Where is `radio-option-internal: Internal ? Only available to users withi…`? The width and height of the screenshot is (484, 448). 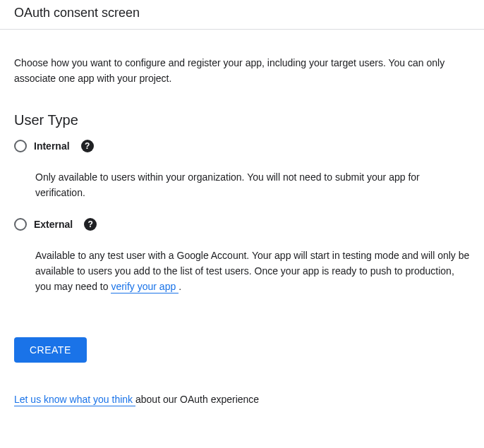
radio-option-internal: Internal ? Only available to users withi… is located at coordinates (242, 171).